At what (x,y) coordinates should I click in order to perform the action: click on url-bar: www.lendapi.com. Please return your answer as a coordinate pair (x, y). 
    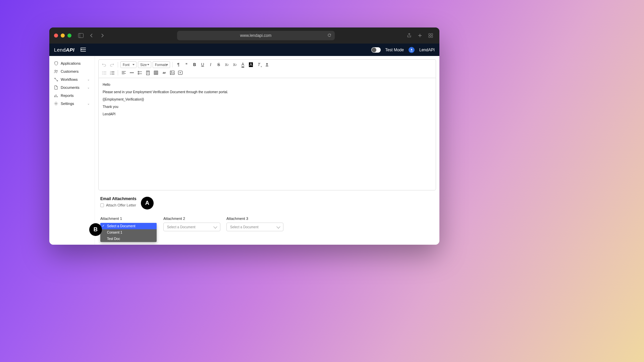
    Looking at the image, I should click on (256, 36).